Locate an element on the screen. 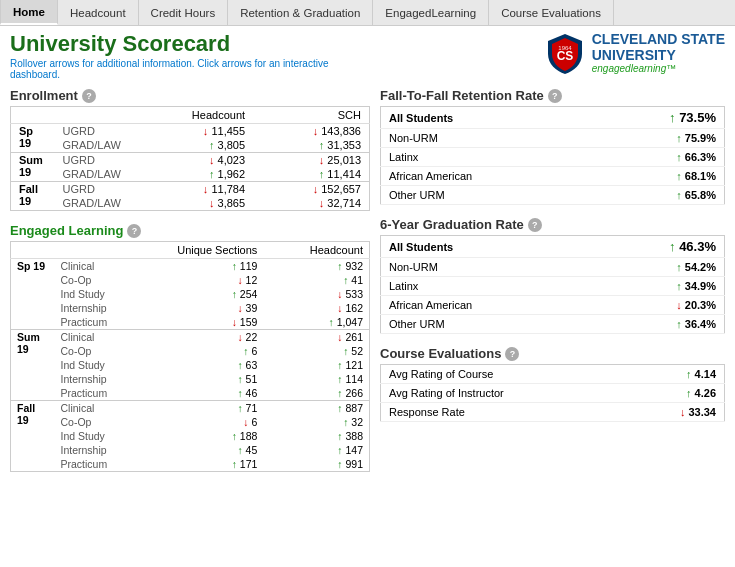  rate-value: ↑ 66.3% is located at coordinates (658, 158).